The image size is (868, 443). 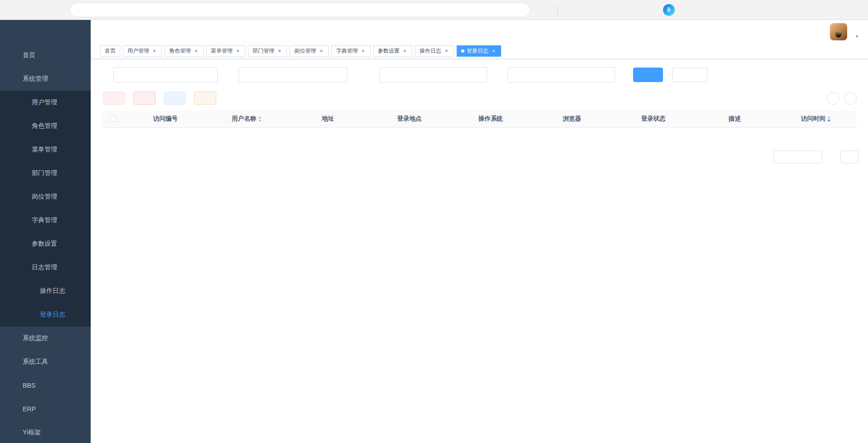 What do you see at coordinates (45, 173) in the screenshot?
I see `sidebar-item: 部门管理` at bounding box center [45, 173].